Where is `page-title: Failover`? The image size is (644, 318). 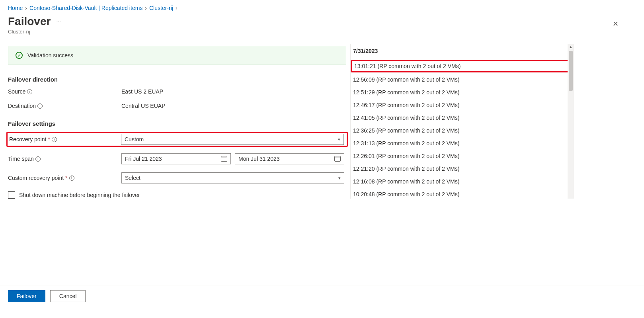
page-title: Failover is located at coordinates (29, 21).